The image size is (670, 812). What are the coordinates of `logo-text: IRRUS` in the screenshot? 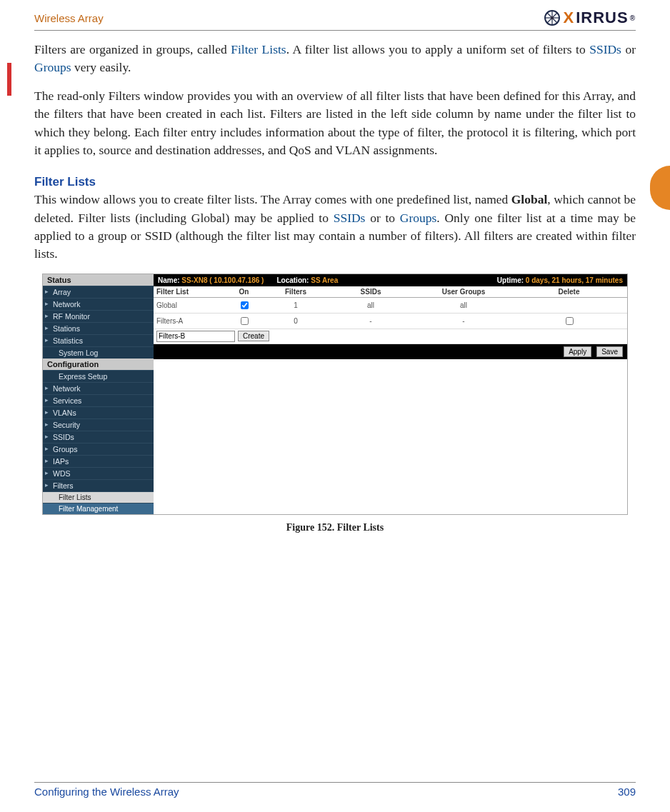 It's located at (601, 18).